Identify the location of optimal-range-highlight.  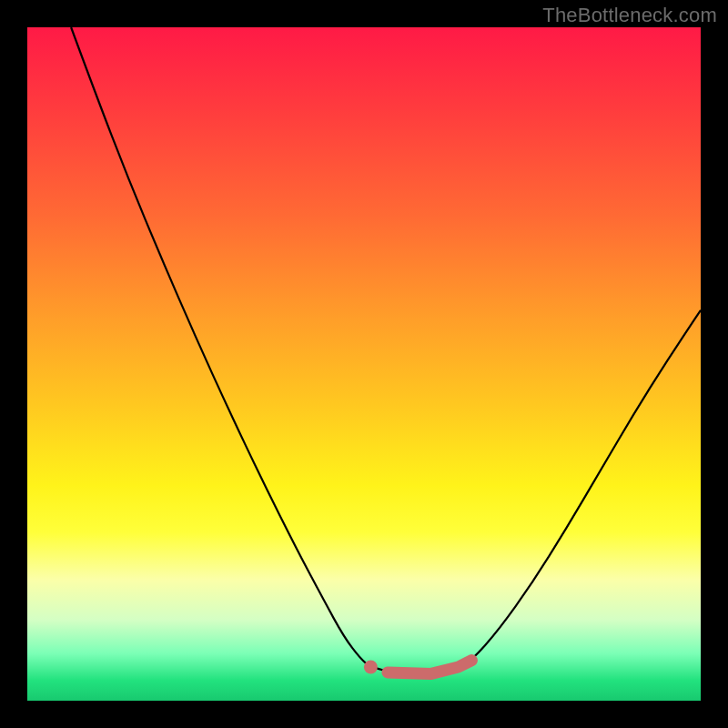
(430, 668).